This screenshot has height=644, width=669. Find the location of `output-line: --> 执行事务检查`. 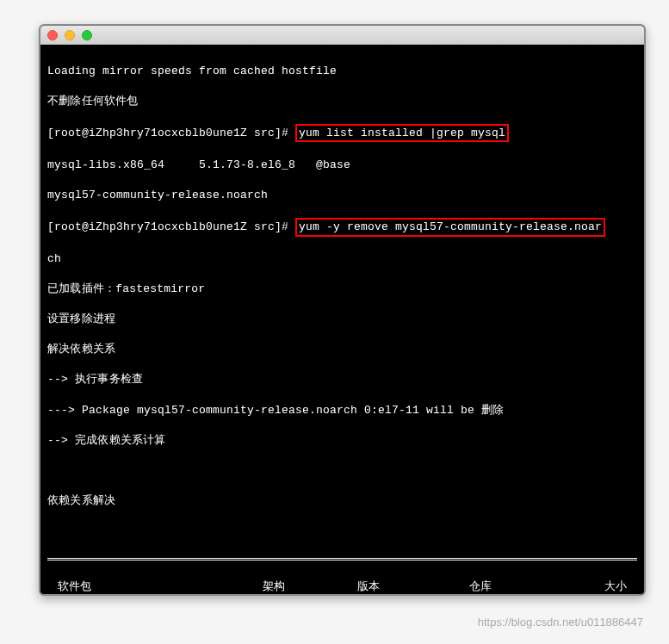

output-line: --> 执行事务检查 is located at coordinates (343, 380).